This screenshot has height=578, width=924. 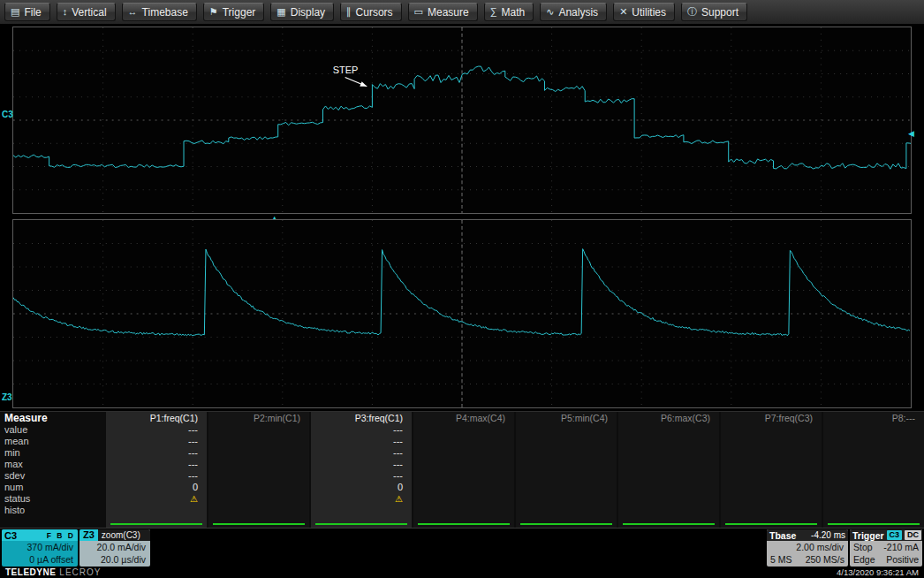 What do you see at coordinates (886, 536) in the screenshot?
I see `trigger-header: Trigger C3 DC` at bounding box center [886, 536].